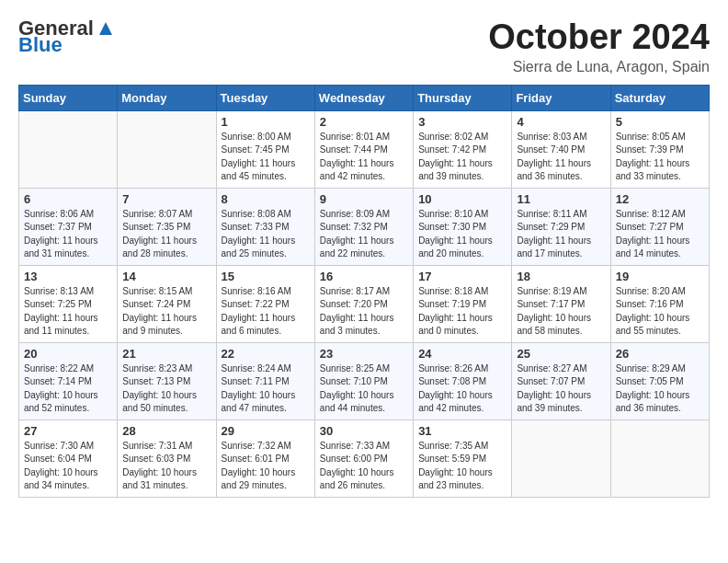 Image resolution: width=728 pixels, height=563 pixels. I want to click on day-info: Sunrise: 7:31 AMSunset: 6:03 PMDaylight:…, so click(166, 466).